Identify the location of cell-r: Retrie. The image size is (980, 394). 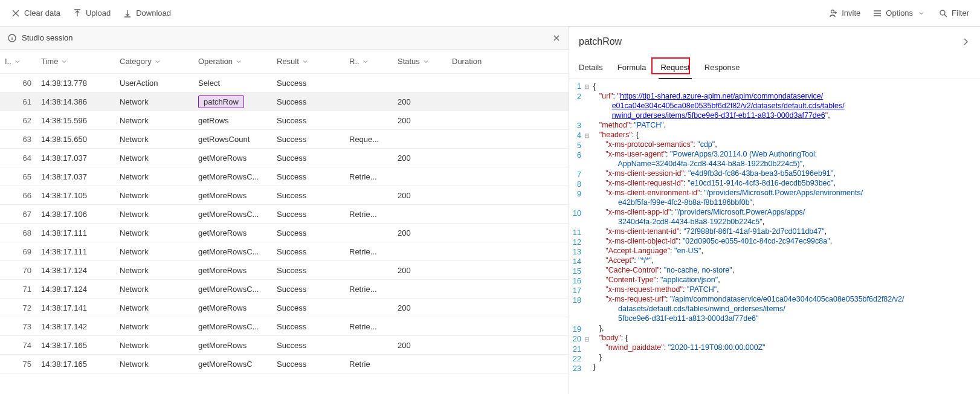
(373, 364).